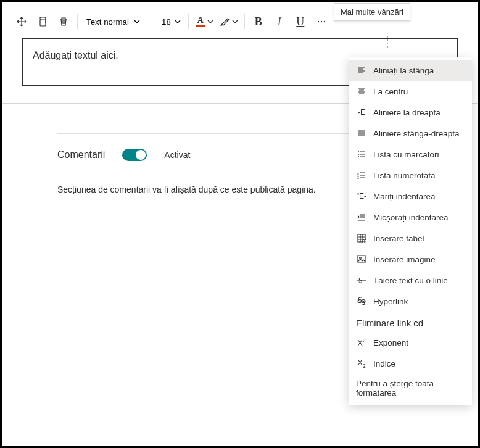 This screenshot has height=448, width=480. What do you see at coordinates (410, 322) in the screenshot?
I see `dd-remove-link: Eliminare link cd` at bounding box center [410, 322].